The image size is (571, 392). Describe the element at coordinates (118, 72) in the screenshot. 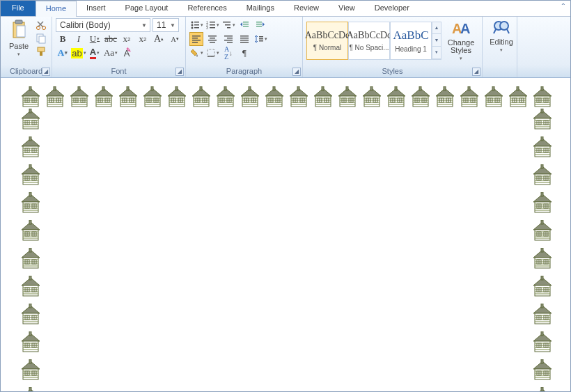

I see `group-label-font: Font` at that location.